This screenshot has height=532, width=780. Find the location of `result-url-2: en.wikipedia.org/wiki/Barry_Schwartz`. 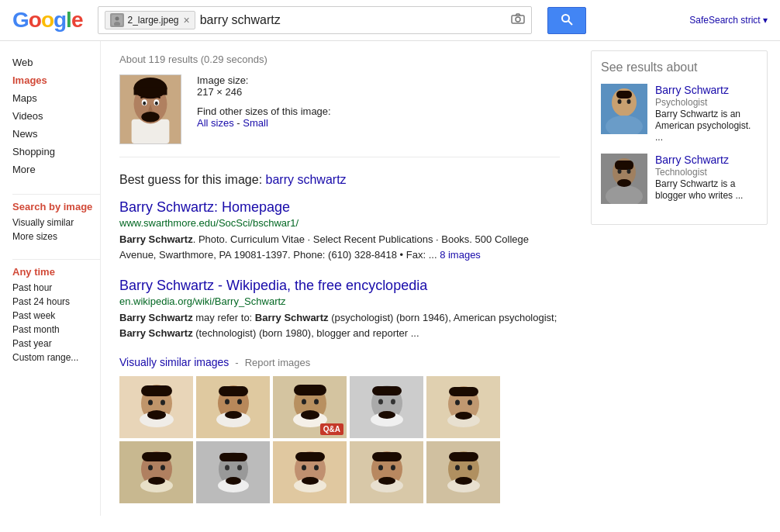

result-url-2: en.wikipedia.org/wiki/Barry_Schwartz is located at coordinates (340, 301).